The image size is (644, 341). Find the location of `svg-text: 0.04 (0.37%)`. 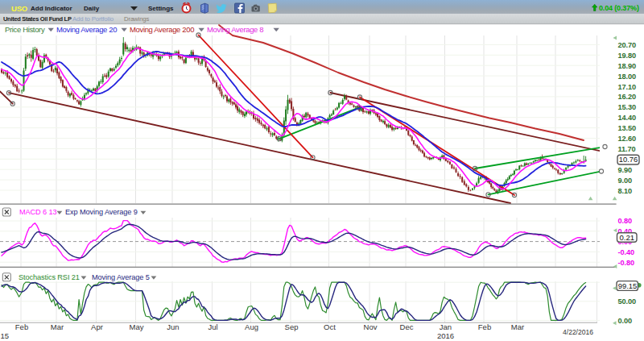

svg-text: 0.04 (0.37%) is located at coordinates (619, 8).